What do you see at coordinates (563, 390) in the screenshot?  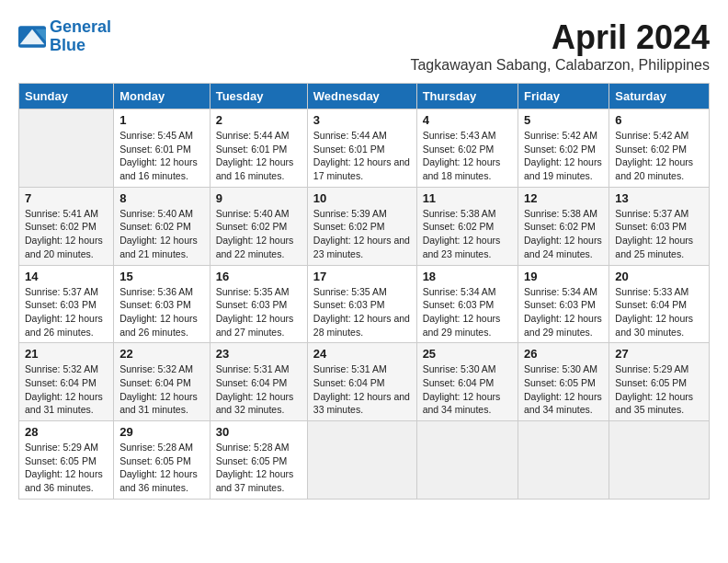 I see `day-info: Sunrise: 5:30 AMSunset: 6:05 PMDaylight:…` at bounding box center [563, 390].